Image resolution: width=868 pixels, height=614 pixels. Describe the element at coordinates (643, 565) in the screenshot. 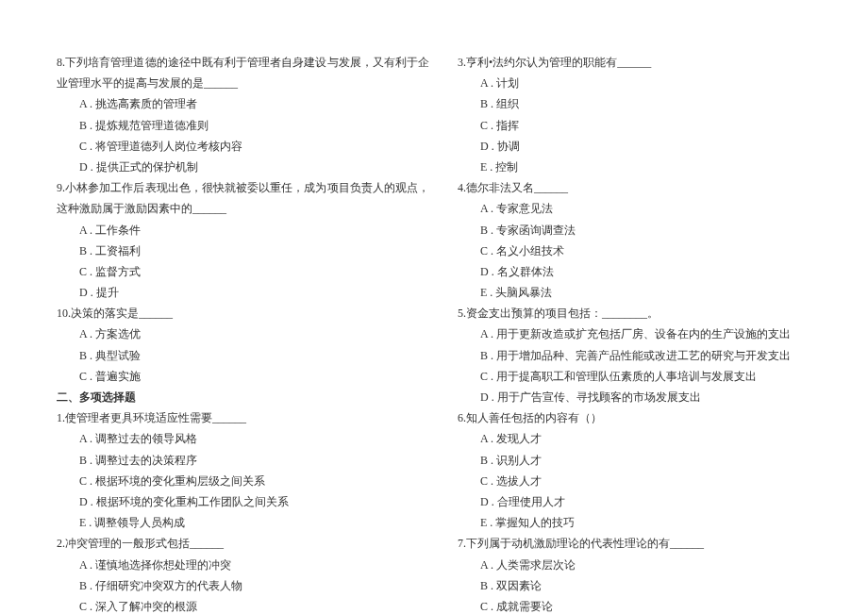

I see `q7-option-a: A . 人类需求层次论` at that location.